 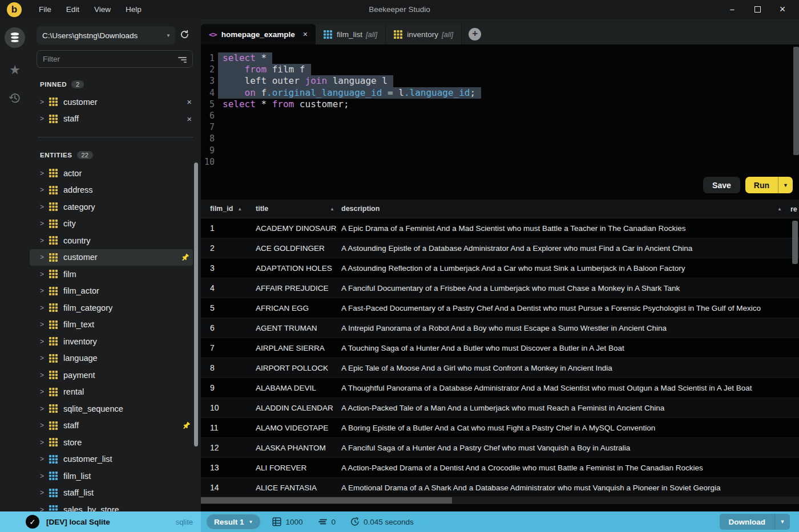 I want to click on save-button: Save, so click(x=721, y=185).